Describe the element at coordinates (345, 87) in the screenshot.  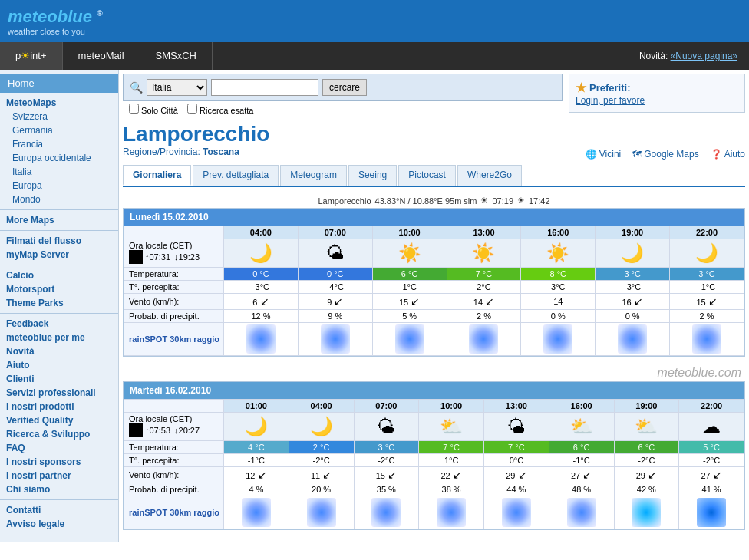
I see `search-button: cercare` at that location.